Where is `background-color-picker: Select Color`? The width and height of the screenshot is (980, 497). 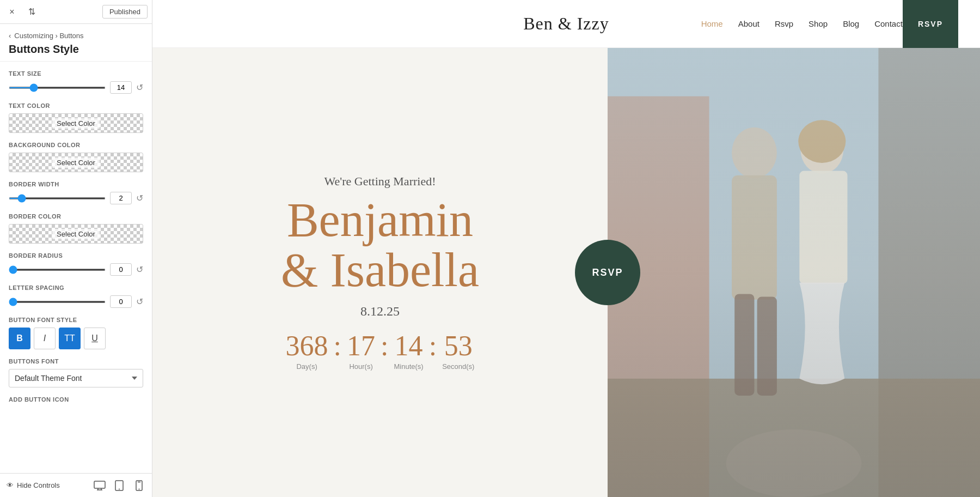
background-color-picker: Select Color is located at coordinates (76, 162).